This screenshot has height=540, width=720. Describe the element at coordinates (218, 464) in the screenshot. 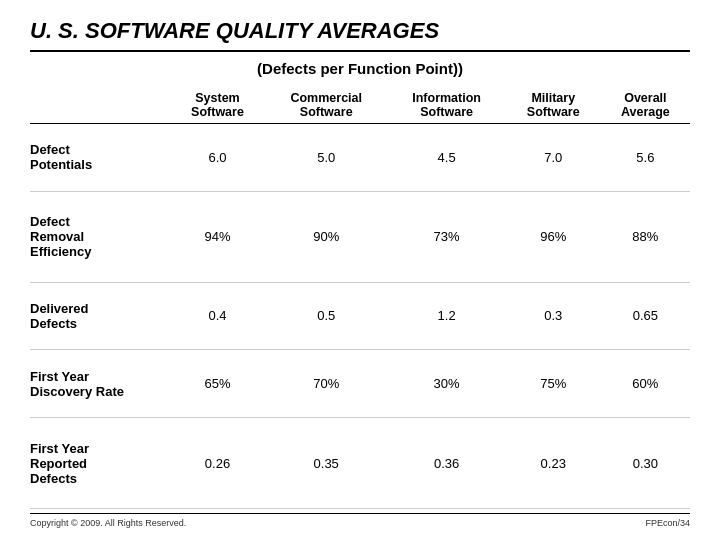

I see `cell-value: 0.26` at that location.